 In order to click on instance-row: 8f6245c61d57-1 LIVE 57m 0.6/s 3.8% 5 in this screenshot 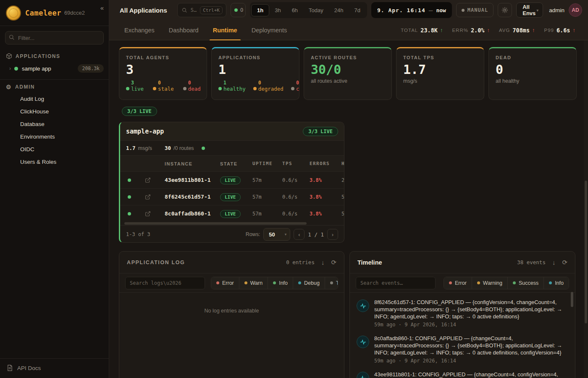, I will do `click(232, 197)`.